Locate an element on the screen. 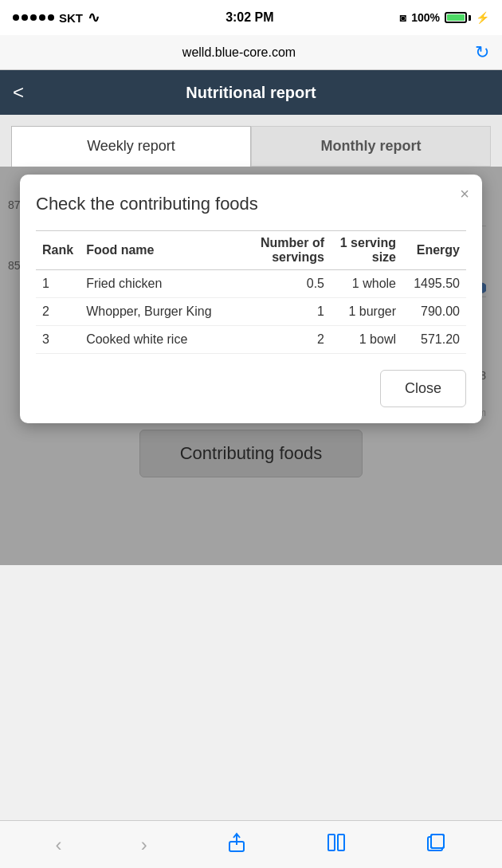 This screenshot has width=502, height=868. cell-size-2: 1 burger is located at coordinates (367, 312).